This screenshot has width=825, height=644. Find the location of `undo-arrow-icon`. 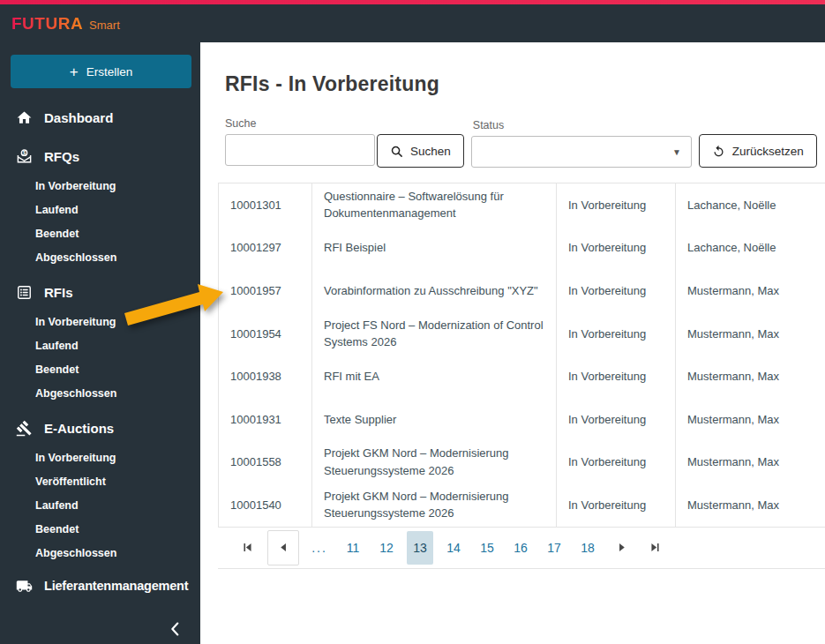

undo-arrow-icon is located at coordinates (718, 152).